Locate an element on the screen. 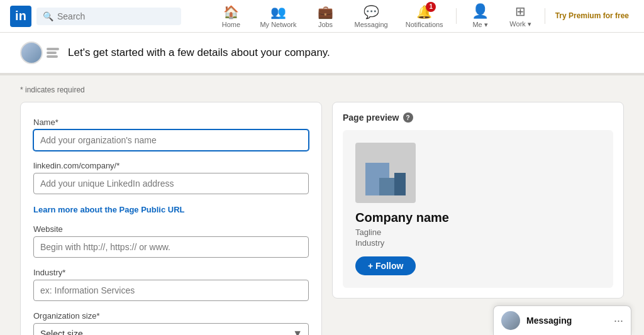  search-input is located at coordinates (116, 16).